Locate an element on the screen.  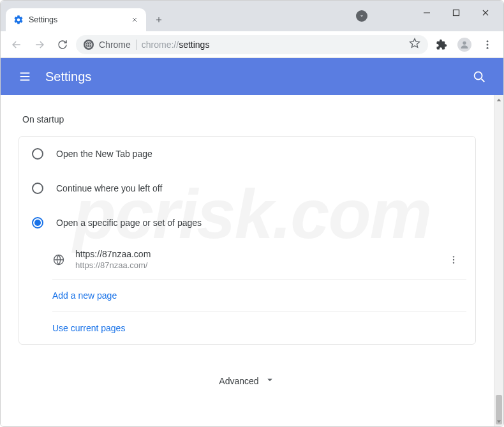
scrollbar is located at coordinates (499, 260).